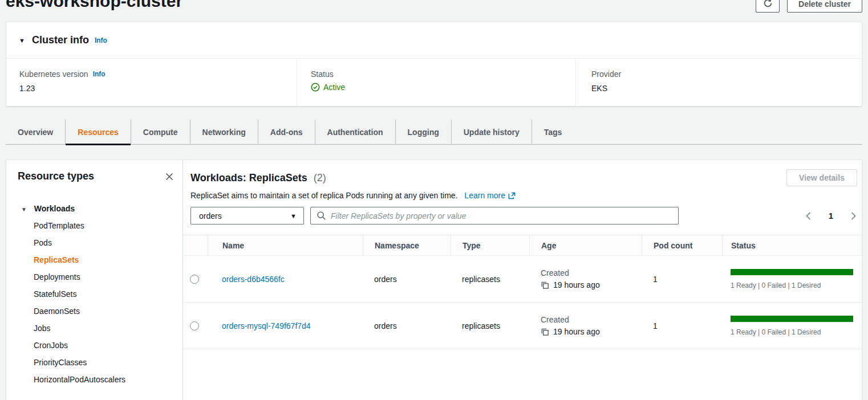 The width and height of the screenshot is (868, 400). What do you see at coordinates (355, 132) in the screenshot?
I see `tab-authentication: Authentication` at bounding box center [355, 132].